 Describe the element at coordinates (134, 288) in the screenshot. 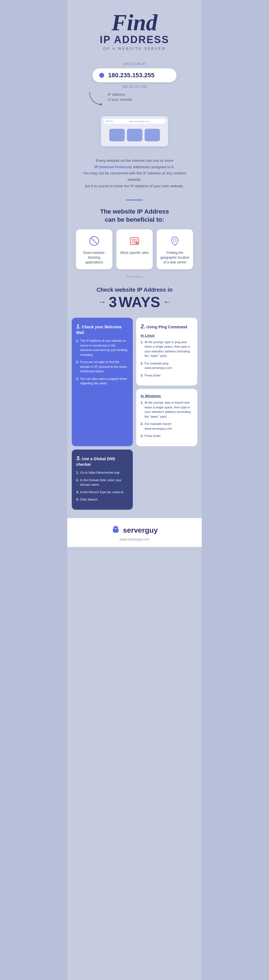

I see `ways-title: Check website IP Address in` at that location.